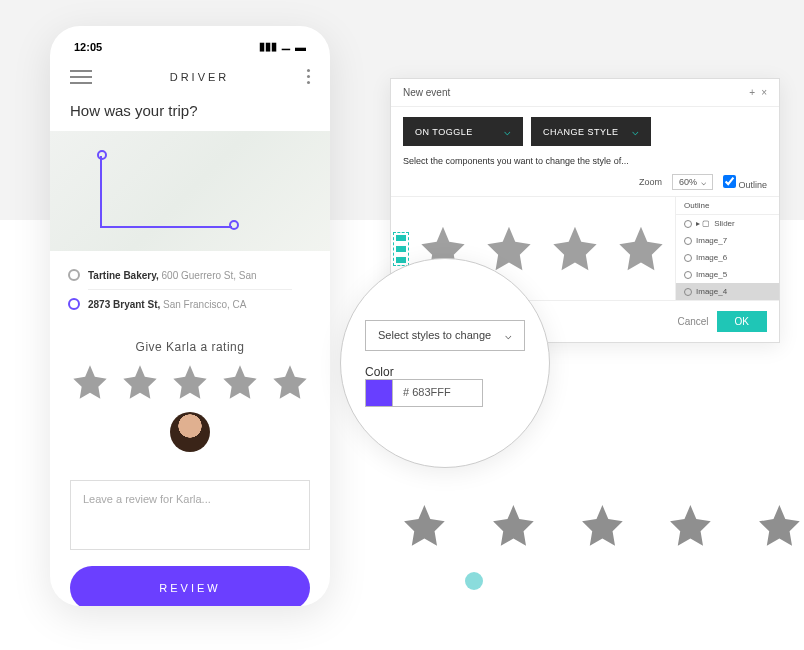  What do you see at coordinates (190, 382) in the screenshot?
I see `rating-stars` at bounding box center [190, 382].